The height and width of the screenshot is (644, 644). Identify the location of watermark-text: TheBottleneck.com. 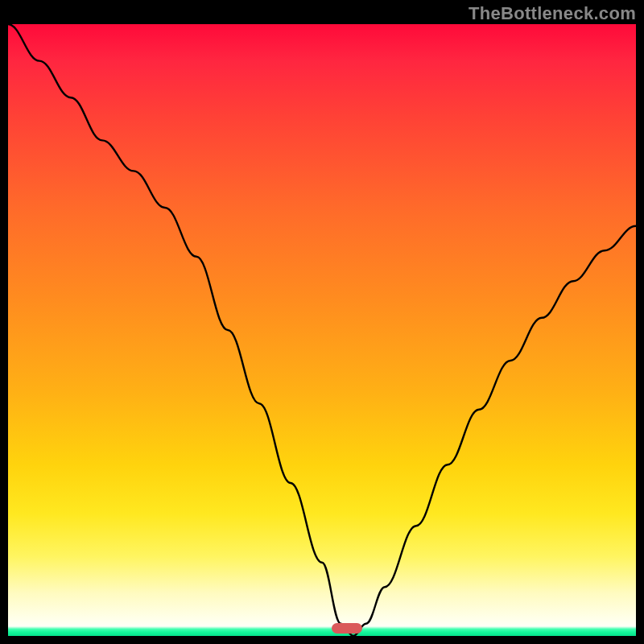
(552, 14).